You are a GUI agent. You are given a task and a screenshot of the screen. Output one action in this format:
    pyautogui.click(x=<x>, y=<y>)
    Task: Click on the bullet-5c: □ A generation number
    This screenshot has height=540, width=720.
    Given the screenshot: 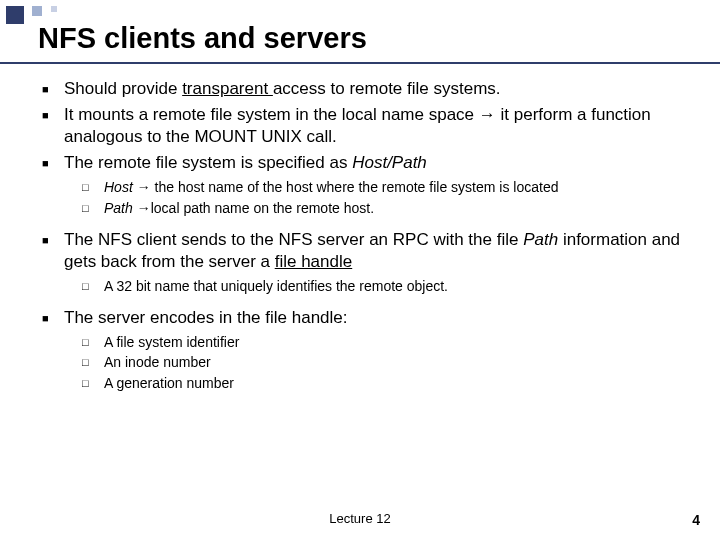 What is the action you would take?
    pyautogui.click(x=386, y=383)
    